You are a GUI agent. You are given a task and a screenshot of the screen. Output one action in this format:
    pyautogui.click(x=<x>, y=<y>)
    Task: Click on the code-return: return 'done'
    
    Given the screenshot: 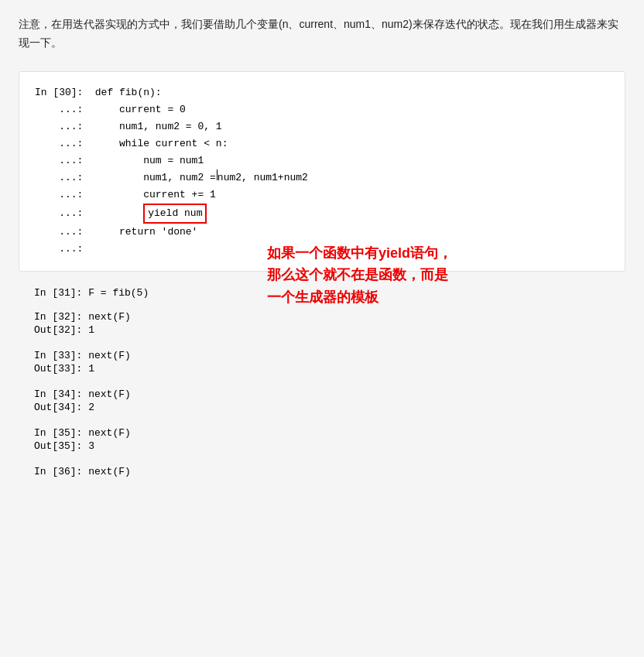 What is the action you would take?
    pyautogui.click(x=143, y=232)
    